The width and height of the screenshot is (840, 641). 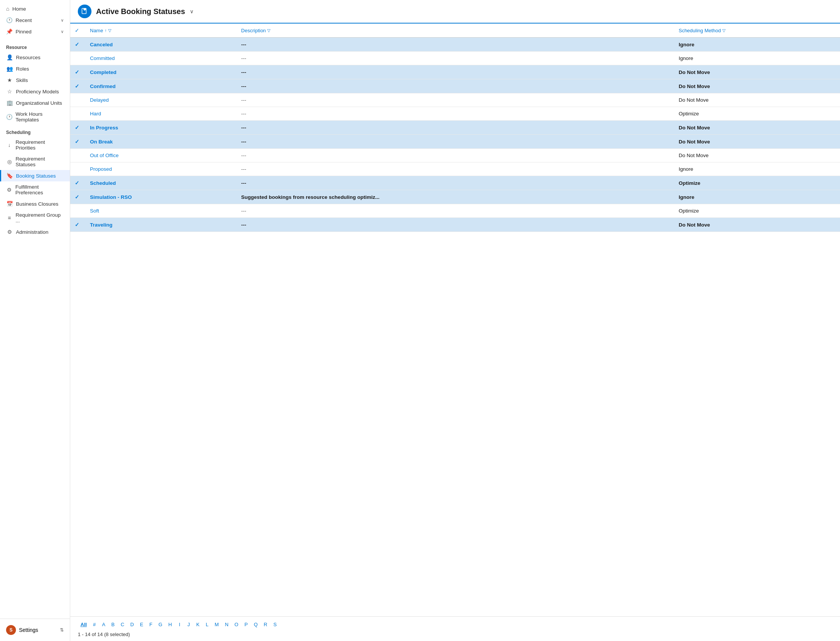 What do you see at coordinates (35, 232) in the screenshot?
I see `sidebar-item-administration: ⚙ Administration` at bounding box center [35, 232].